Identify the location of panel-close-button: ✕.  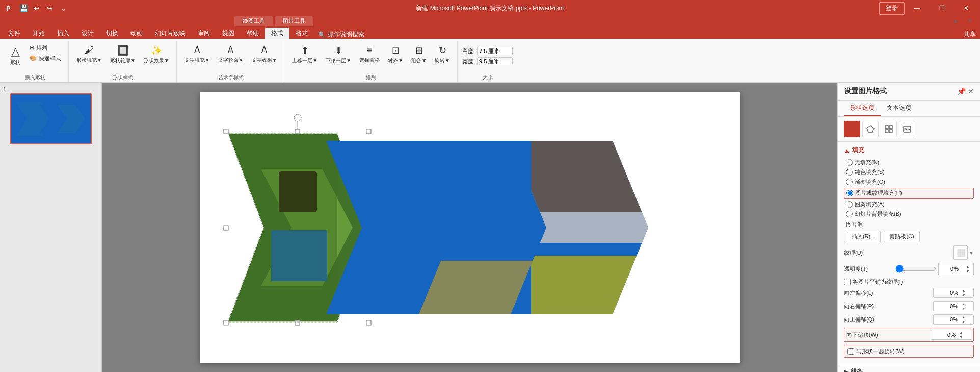
(971, 91).